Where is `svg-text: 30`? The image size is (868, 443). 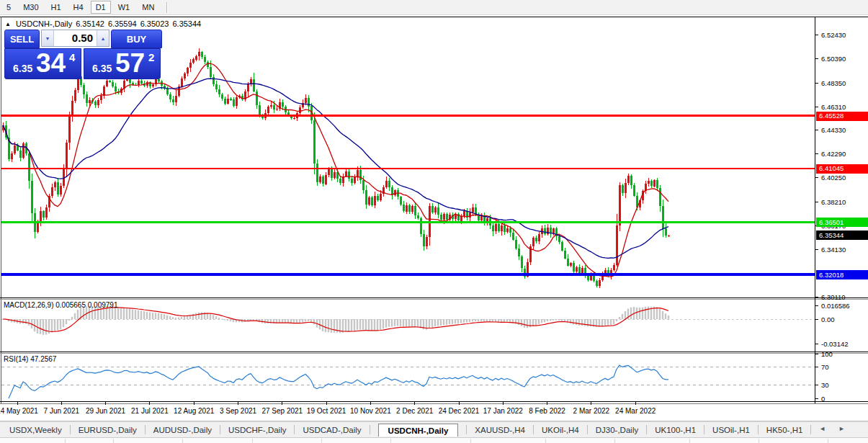 svg-text: 30 is located at coordinates (826, 385).